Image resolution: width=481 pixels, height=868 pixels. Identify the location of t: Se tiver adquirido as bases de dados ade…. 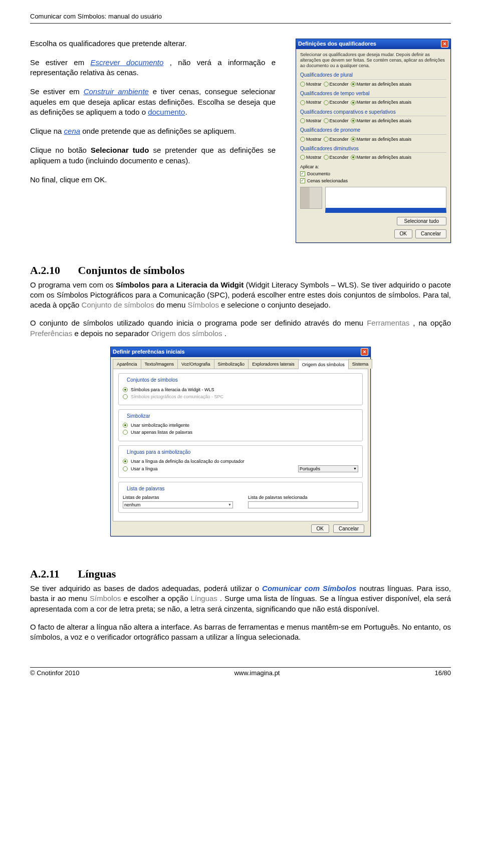
(146, 588).